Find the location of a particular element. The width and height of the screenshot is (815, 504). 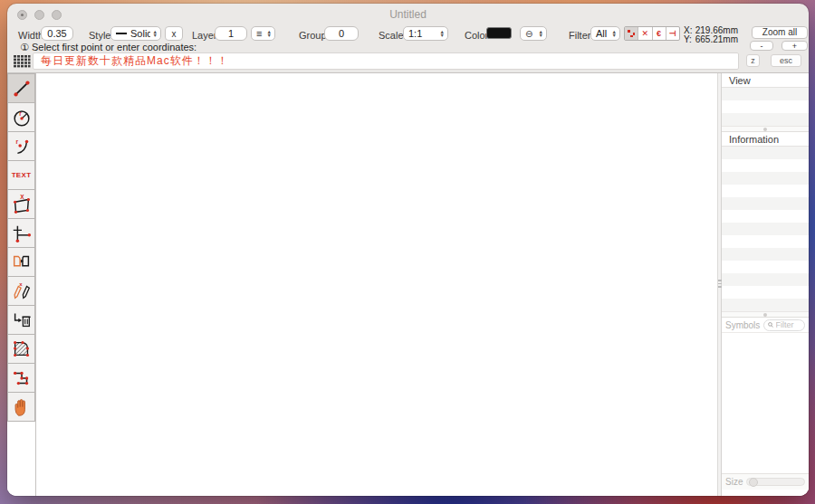

snap-dots-toggle is located at coordinates (632, 33).